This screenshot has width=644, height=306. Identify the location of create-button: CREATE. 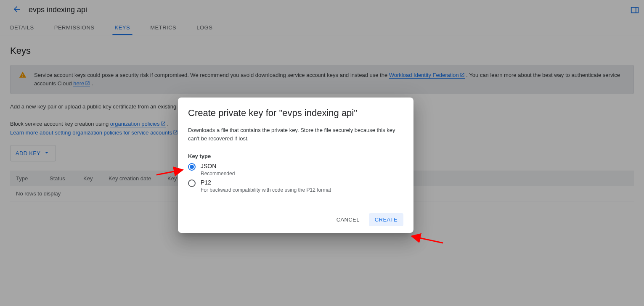
(386, 219).